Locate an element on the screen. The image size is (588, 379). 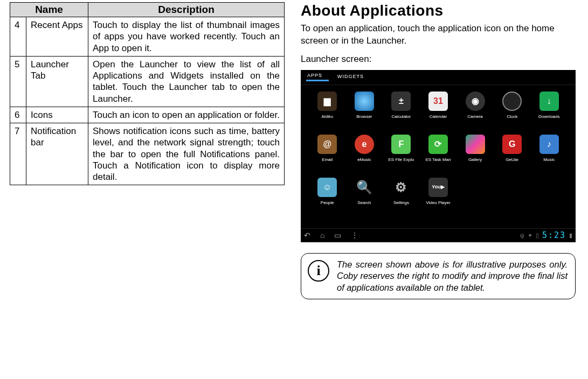
col-header-description: Description is located at coordinates (186, 10).